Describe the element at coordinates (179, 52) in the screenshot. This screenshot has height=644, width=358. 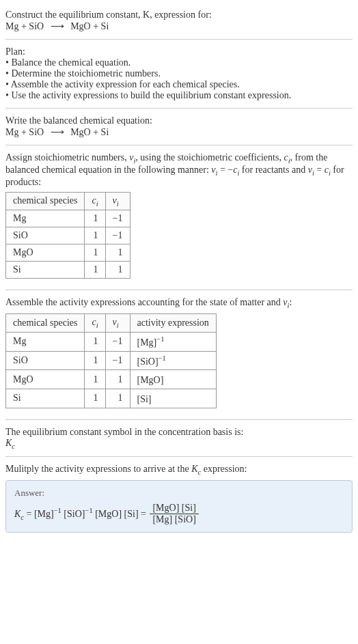
I see `plan-header: Plan:` at that location.